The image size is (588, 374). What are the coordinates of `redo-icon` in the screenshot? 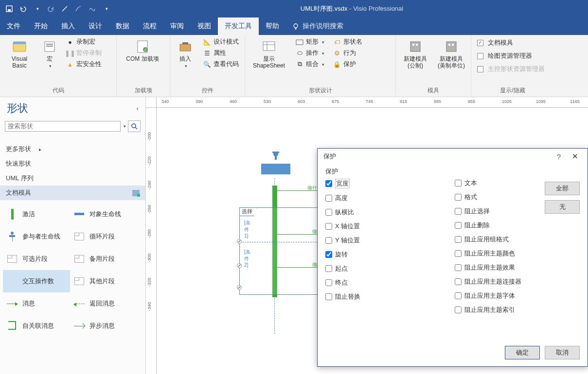 It's located at (51, 9).